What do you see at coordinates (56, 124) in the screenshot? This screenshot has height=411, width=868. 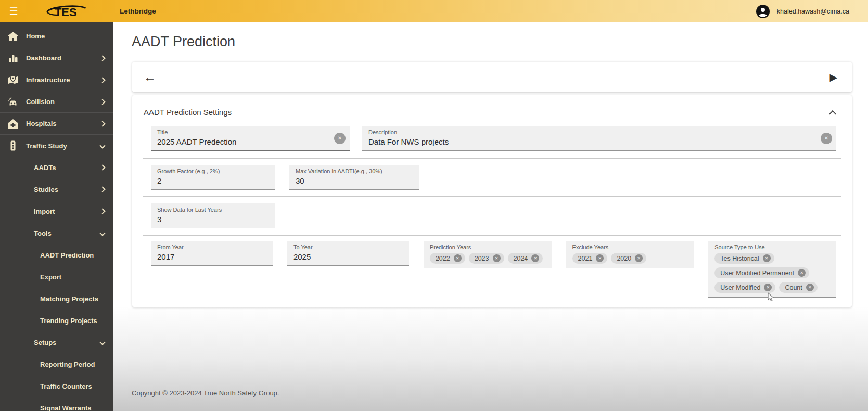 I see `sidebar-item-hospitals: Hospitals` at bounding box center [56, 124].